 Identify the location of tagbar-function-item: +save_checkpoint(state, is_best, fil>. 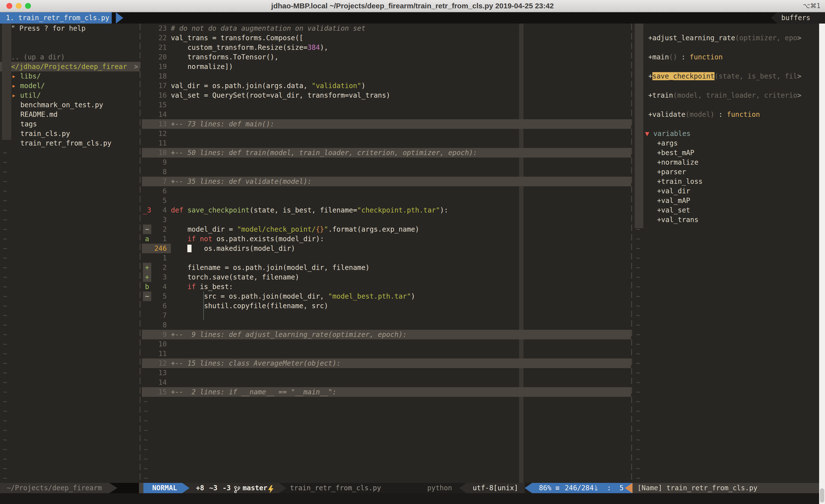
(725, 76).